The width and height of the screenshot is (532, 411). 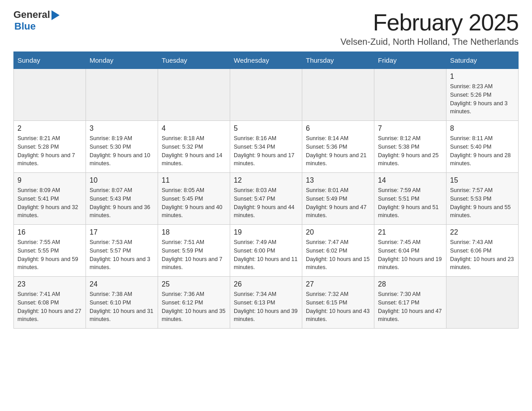 What do you see at coordinates (50, 203) in the screenshot?
I see `day-info: Sunrise: 8:09 AMSunset: 5:41 PMDaylight:…` at bounding box center [50, 203].